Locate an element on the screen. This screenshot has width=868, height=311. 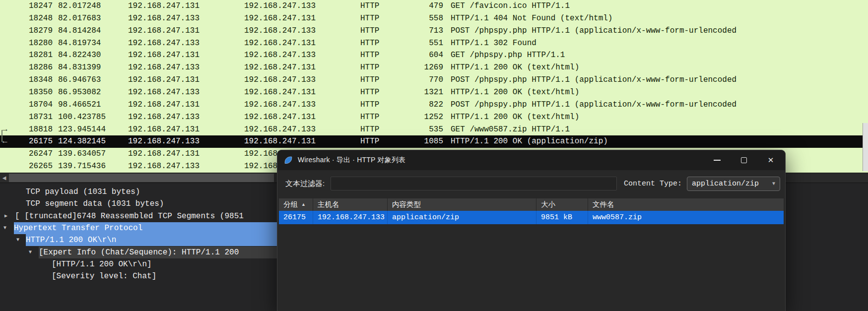
packet-cell-info: HTTP/1.1 404 Not Found (text/html) is located at coordinates (532, 19).